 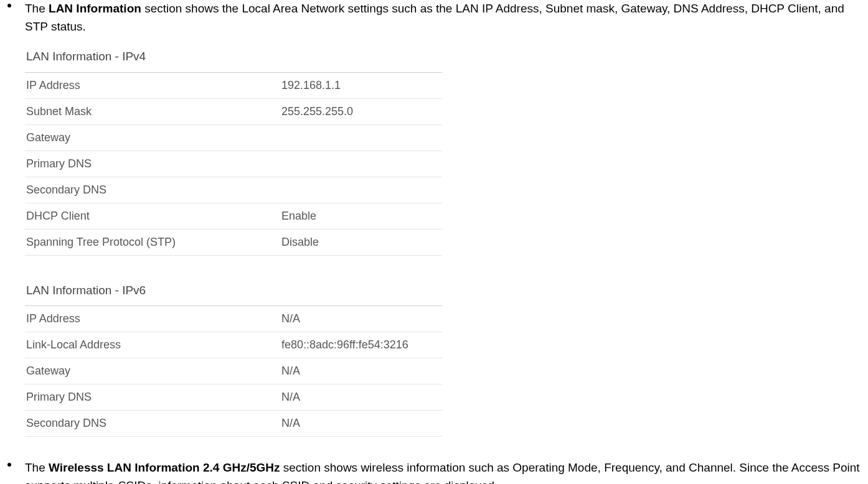 What do you see at coordinates (37, 9) in the screenshot?
I see `bullet1-pre: The` at bounding box center [37, 9].